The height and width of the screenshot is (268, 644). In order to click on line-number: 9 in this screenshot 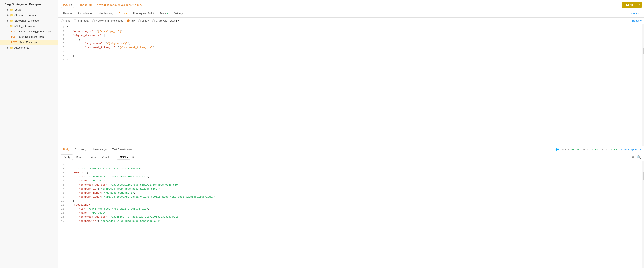, I will do `click(62, 60)`.